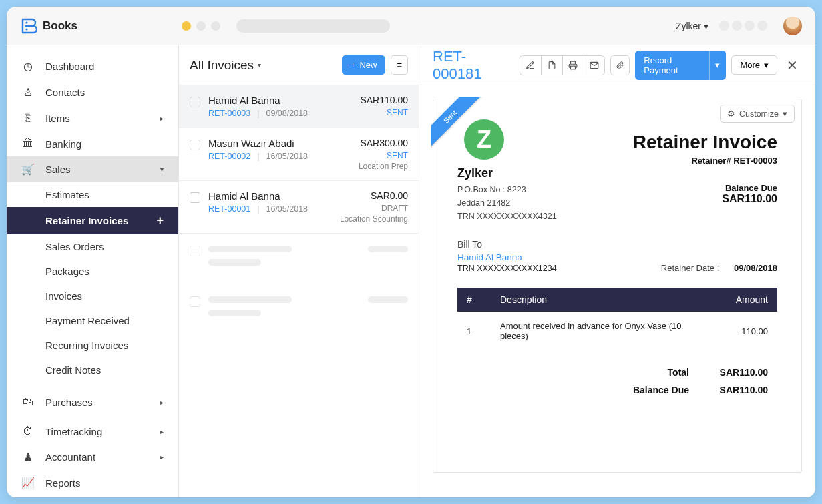 This screenshot has width=822, height=504. What do you see at coordinates (92, 144) in the screenshot?
I see `sidebar-item-banking: 🏛 Banking` at bounding box center [92, 144].